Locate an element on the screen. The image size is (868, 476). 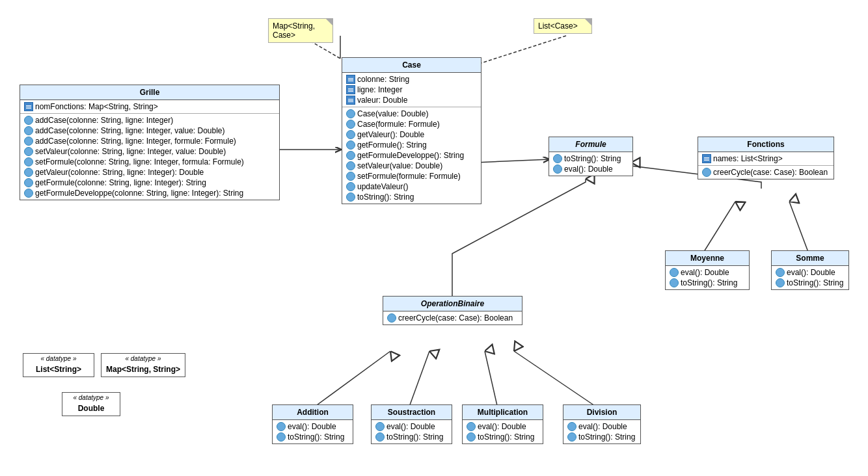
formule-class: Formule toString(): String eval(): Doubl… is located at coordinates (591, 156).